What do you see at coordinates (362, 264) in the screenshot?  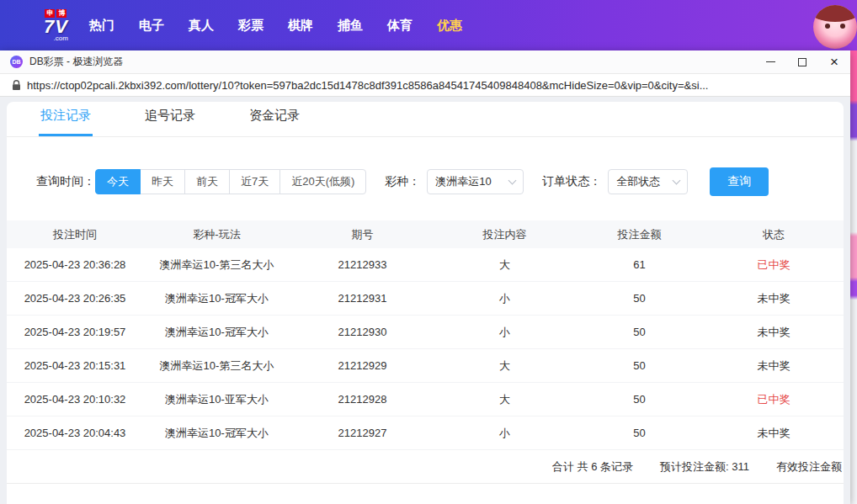 I see `cell-issue: 21212933` at bounding box center [362, 264].